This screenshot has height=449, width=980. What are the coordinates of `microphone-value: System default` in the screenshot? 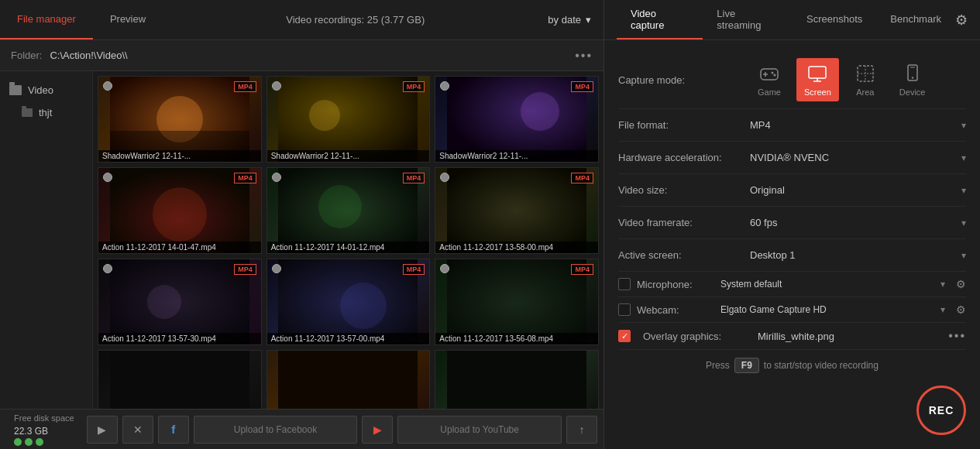 It's located at (827, 284).